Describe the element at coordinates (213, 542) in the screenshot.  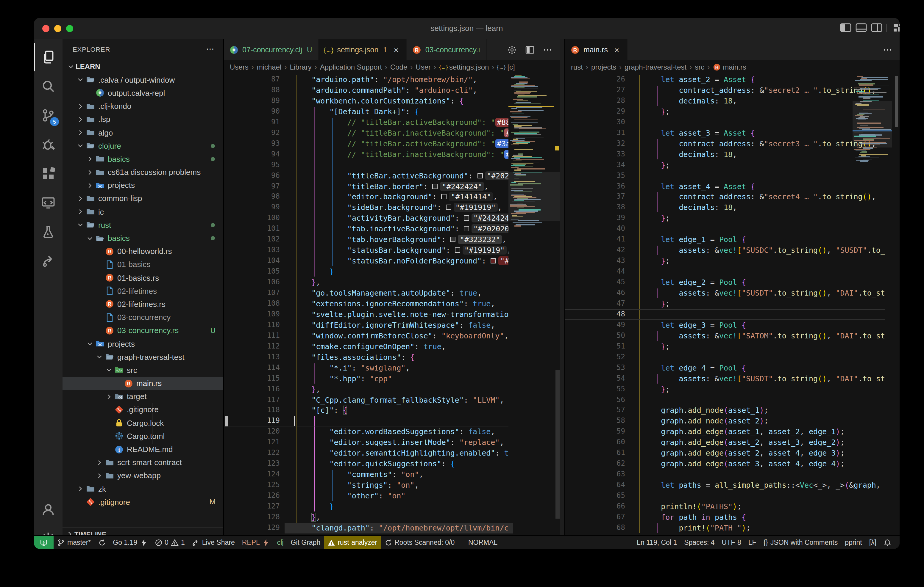
I see `status-live-share: Live Share` at that location.